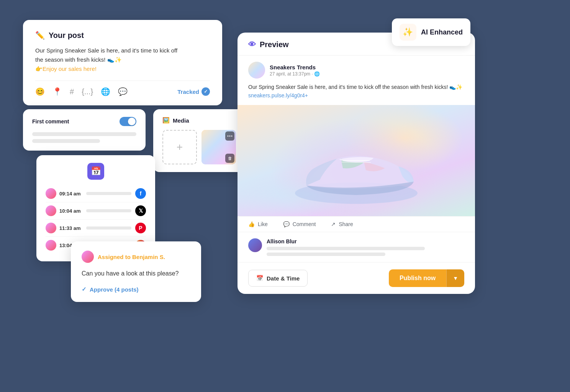  Describe the element at coordinates (141, 194) in the screenshot. I see `facebook-icon: f` at that location.